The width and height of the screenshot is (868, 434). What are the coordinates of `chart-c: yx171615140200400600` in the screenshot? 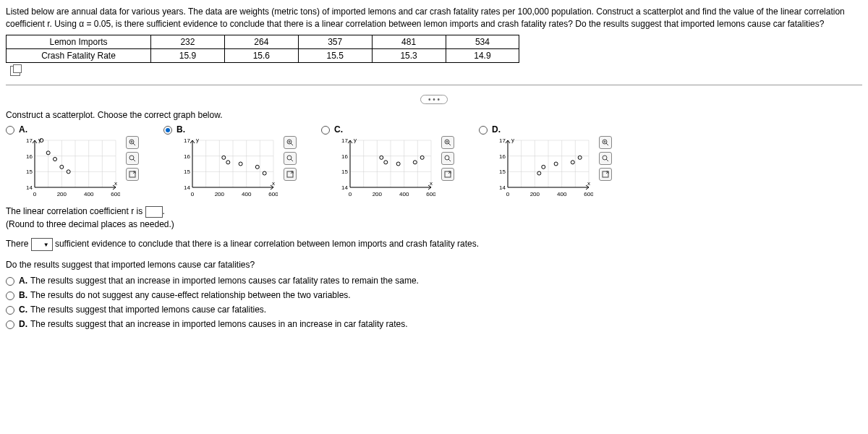 It's located at (385, 166).